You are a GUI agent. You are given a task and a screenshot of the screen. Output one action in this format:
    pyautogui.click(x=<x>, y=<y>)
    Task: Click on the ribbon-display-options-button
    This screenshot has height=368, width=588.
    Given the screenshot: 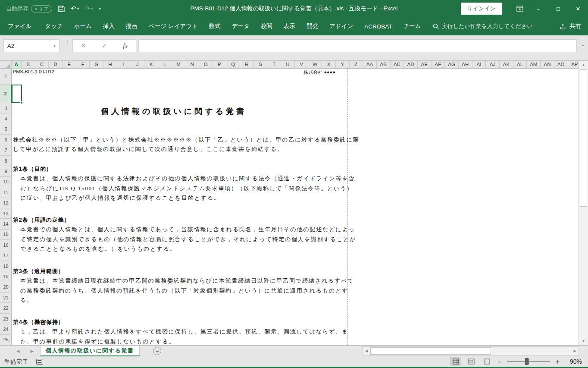 What is the action you would take?
    pyautogui.click(x=520, y=9)
    